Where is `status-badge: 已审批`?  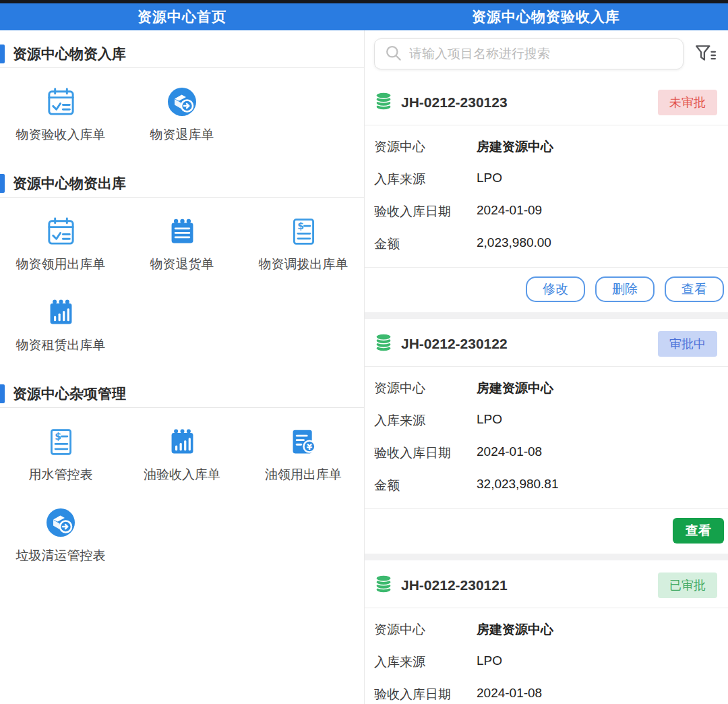 status-badge: 已审批 is located at coordinates (688, 585).